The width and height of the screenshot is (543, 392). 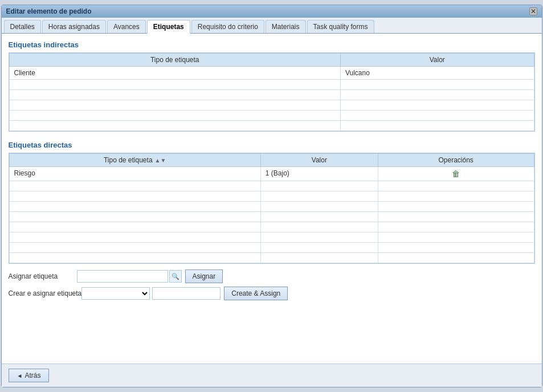 What do you see at coordinates (272, 375) in the screenshot?
I see `bottom-bar: ◄ Atrás` at bounding box center [272, 375].